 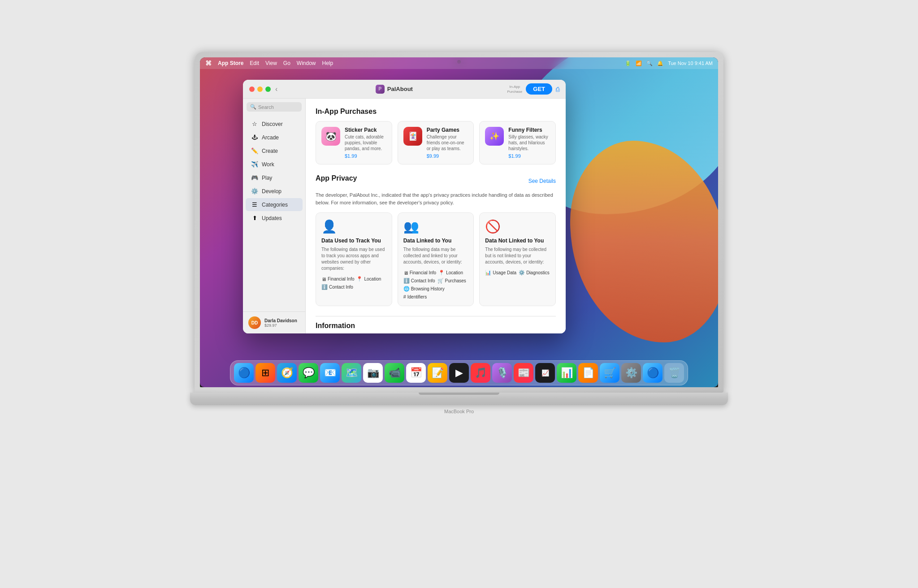 What do you see at coordinates (373, 373) in the screenshot?
I see `dock-item-photos: 📷` at bounding box center [373, 373].